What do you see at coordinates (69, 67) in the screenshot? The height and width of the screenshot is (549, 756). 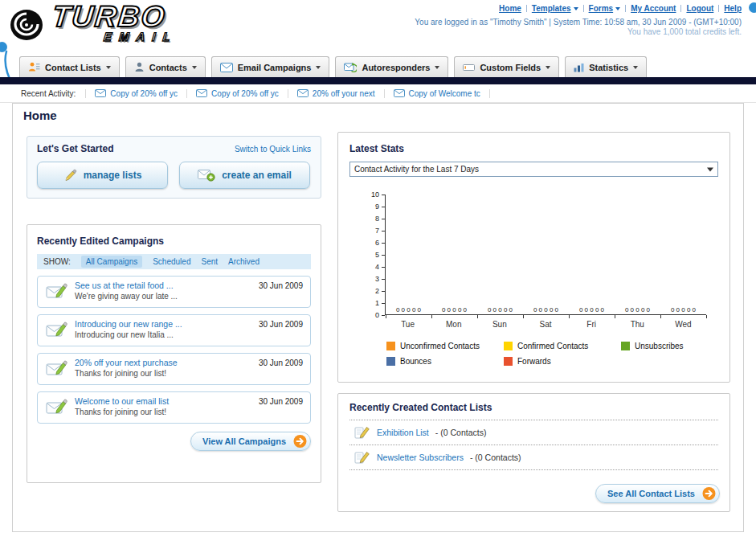 I see `nav-tab-contact-lists: Contact Lists` at bounding box center [69, 67].